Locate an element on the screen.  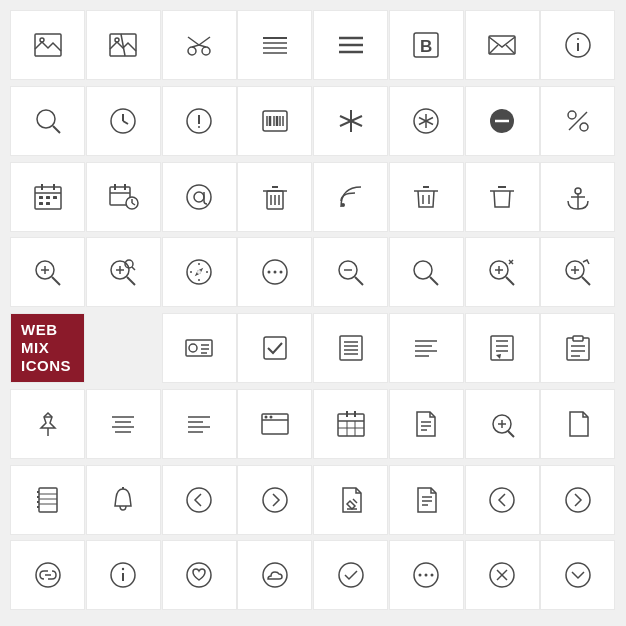
calendar-icon-cell is located at coordinates (48, 197).